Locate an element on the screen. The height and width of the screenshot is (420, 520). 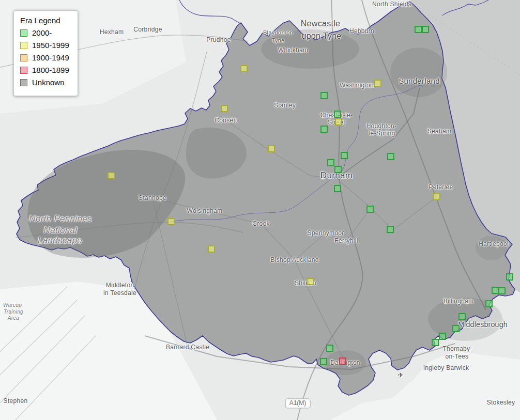
place-label: Bishop Auckland is located at coordinates (295, 260).